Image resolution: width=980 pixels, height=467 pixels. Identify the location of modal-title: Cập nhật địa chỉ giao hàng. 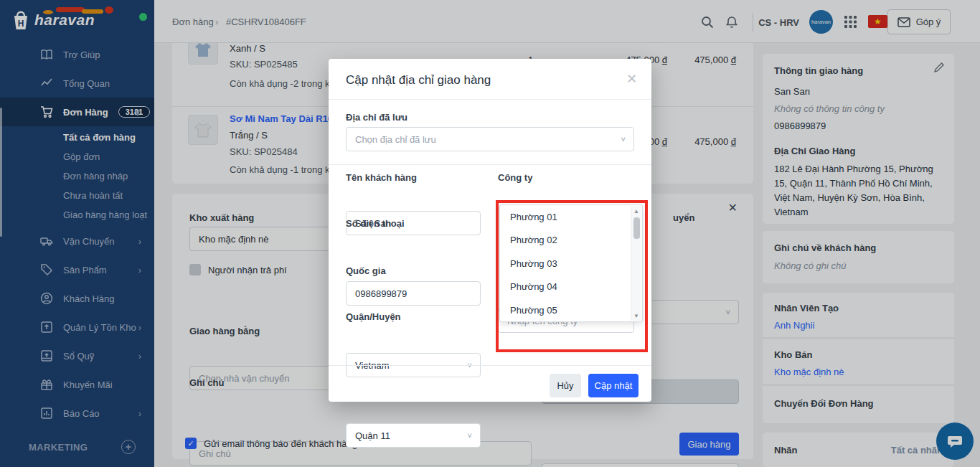
(418, 80).